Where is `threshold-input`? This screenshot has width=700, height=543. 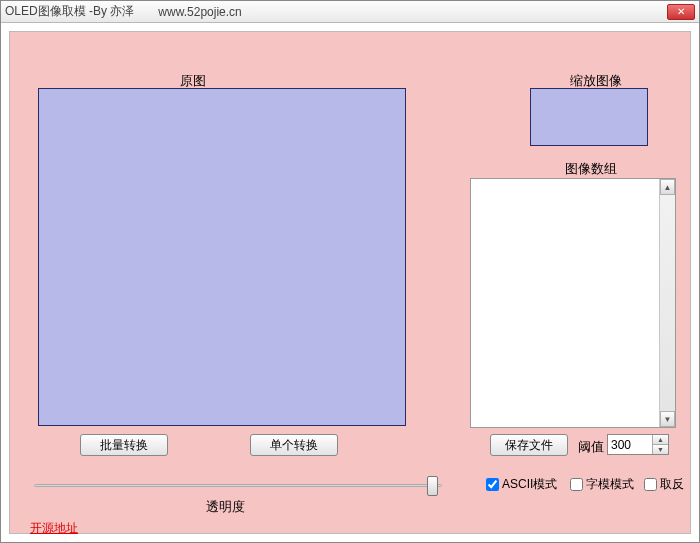 threshold-input is located at coordinates (630, 444).